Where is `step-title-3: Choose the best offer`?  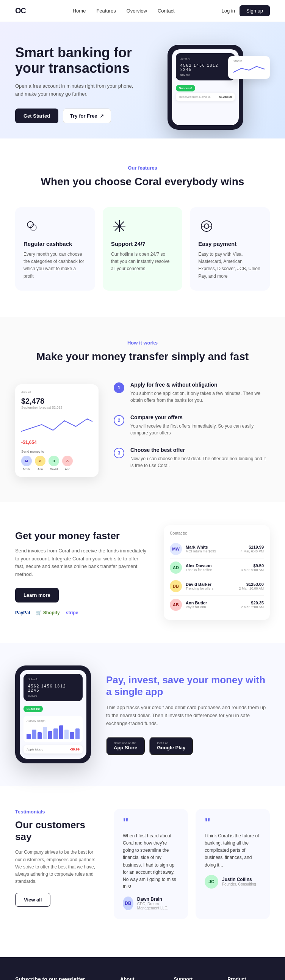
step-title-3: Choose the best offer is located at coordinates (200, 450).